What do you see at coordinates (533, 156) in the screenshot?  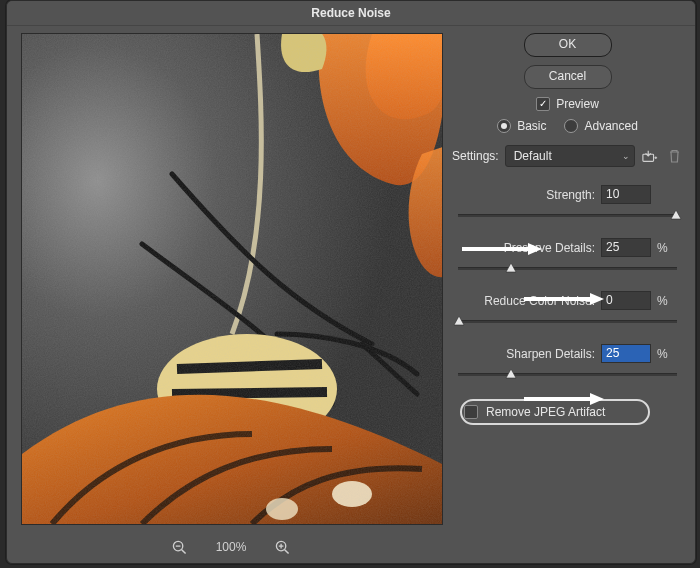 I see `settings-preset-value: Default` at bounding box center [533, 156].